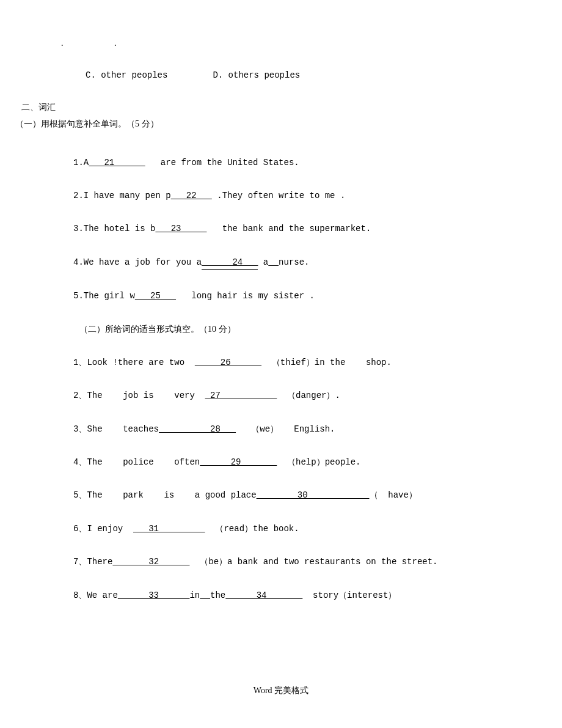 The height and width of the screenshot is (728, 562). Describe the element at coordinates (147, 75) in the screenshot. I see `option-c: C. other peoples` at that location.